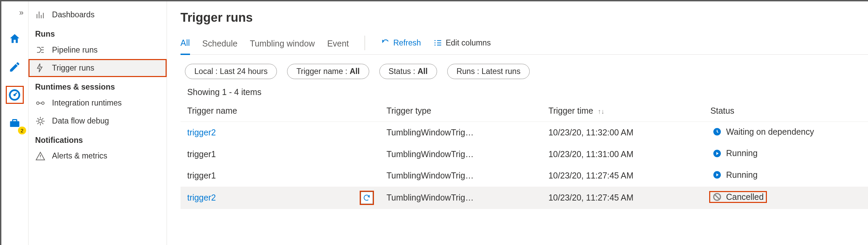 The height and width of the screenshot is (245, 868). What do you see at coordinates (280, 176) in the screenshot?
I see `cell-trigger-name: trigger1` at bounding box center [280, 176].